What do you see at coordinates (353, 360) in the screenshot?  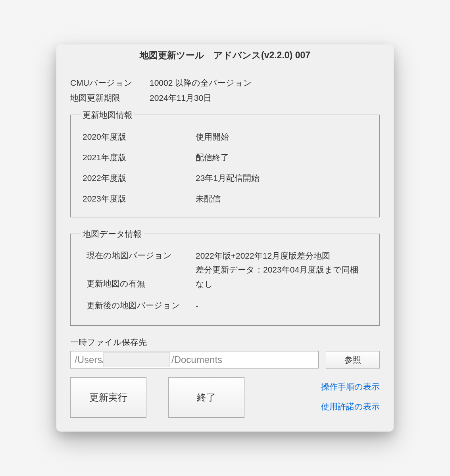 I see `browse-button: 参照` at bounding box center [353, 360].